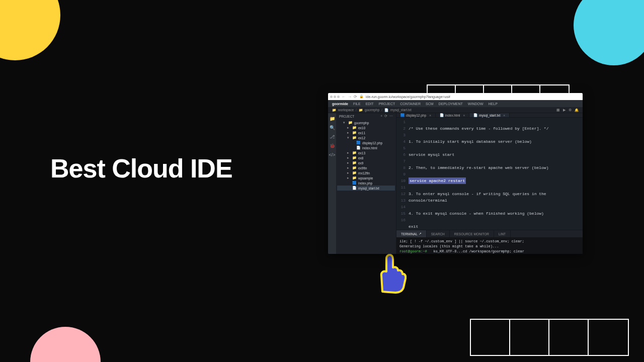 The width and height of the screenshot is (644, 362). What do you see at coordinates (366, 148) in the screenshot?
I see `tree-file: 📄index.html` at bounding box center [366, 148].